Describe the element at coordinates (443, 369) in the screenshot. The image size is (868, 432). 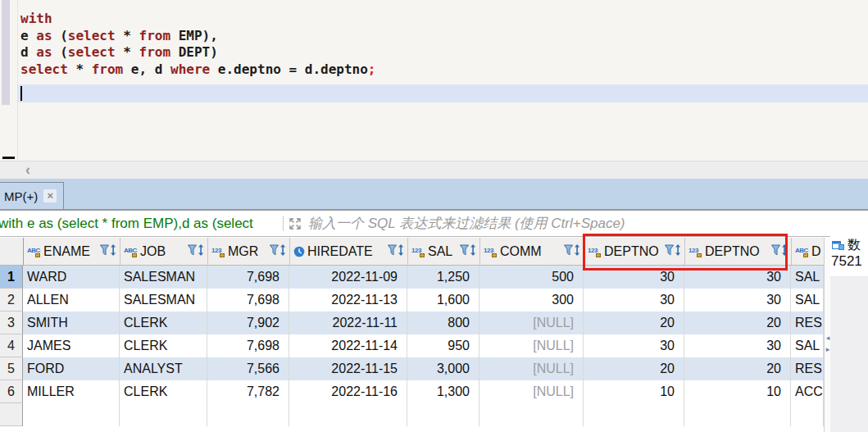
I see `grid-cell: 3,000` at that location.